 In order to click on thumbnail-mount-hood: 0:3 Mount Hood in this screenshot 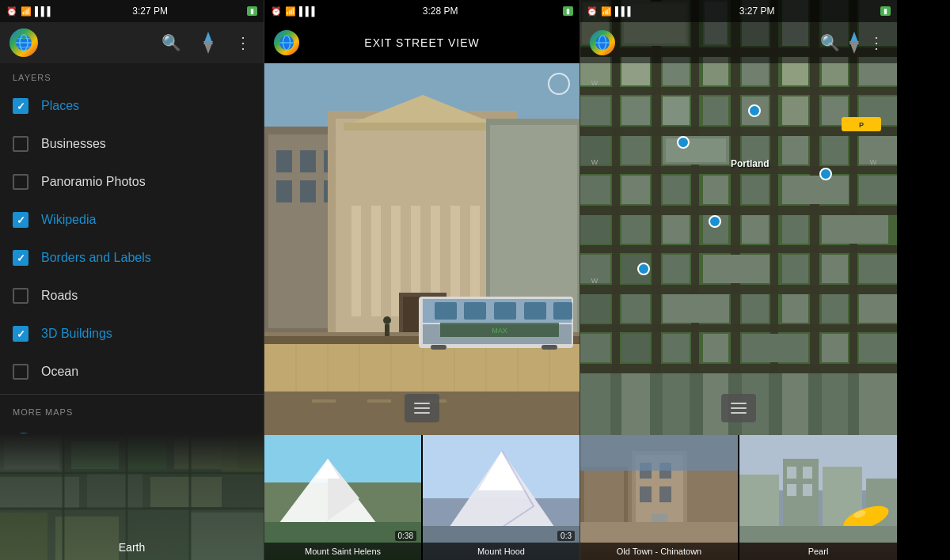, I will do `click(500, 498)`.